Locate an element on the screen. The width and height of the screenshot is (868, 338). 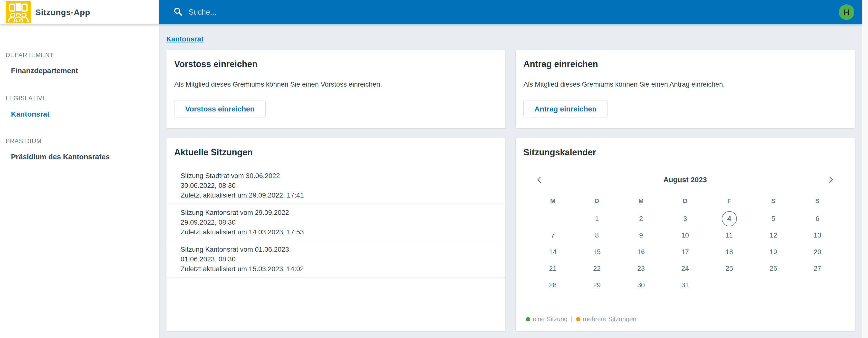
calendar-week-row: 7 8 9 10 11 12 13 is located at coordinates (685, 235).